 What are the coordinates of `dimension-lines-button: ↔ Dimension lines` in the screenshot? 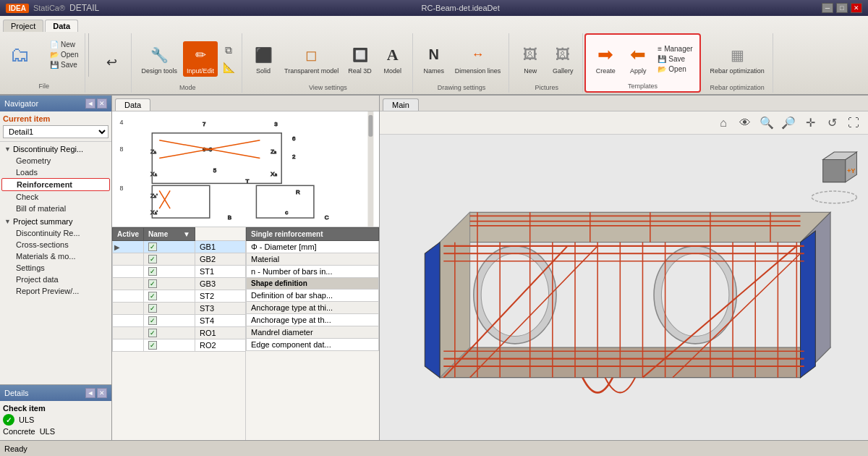 It's located at (478, 59).